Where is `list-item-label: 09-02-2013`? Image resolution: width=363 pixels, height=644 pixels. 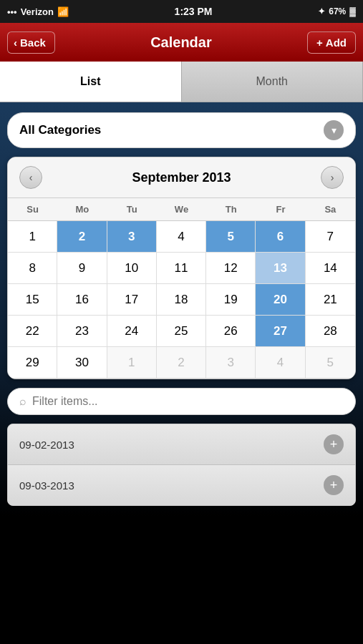
list-item-label: 09-02-2013 is located at coordinates (47, 445).